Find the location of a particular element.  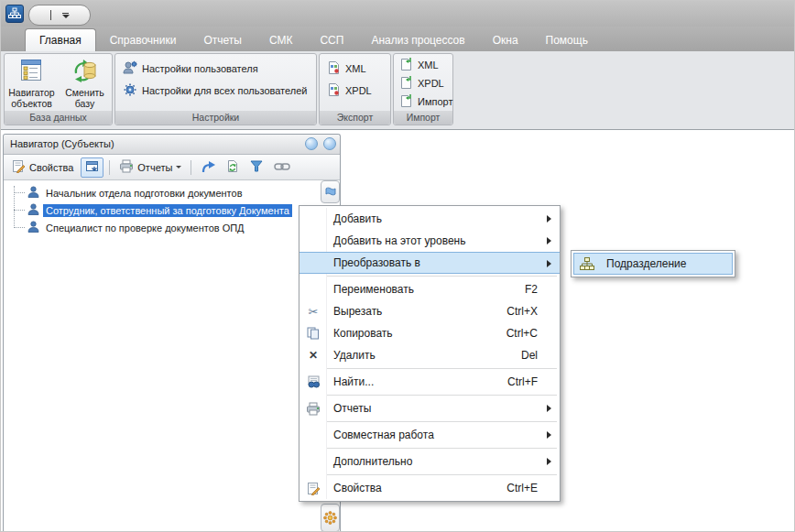

menu-item-cut: ✂ Вырезать Ctrl+X is located at coordinates (430, 311).